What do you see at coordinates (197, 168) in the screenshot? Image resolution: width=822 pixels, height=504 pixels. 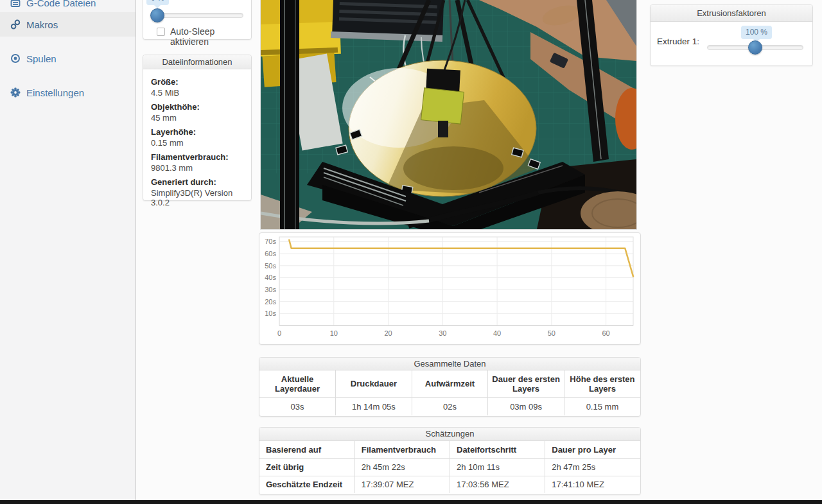 I see `file-info-value: 9801.3 mm` at bounding box center [197, 168].